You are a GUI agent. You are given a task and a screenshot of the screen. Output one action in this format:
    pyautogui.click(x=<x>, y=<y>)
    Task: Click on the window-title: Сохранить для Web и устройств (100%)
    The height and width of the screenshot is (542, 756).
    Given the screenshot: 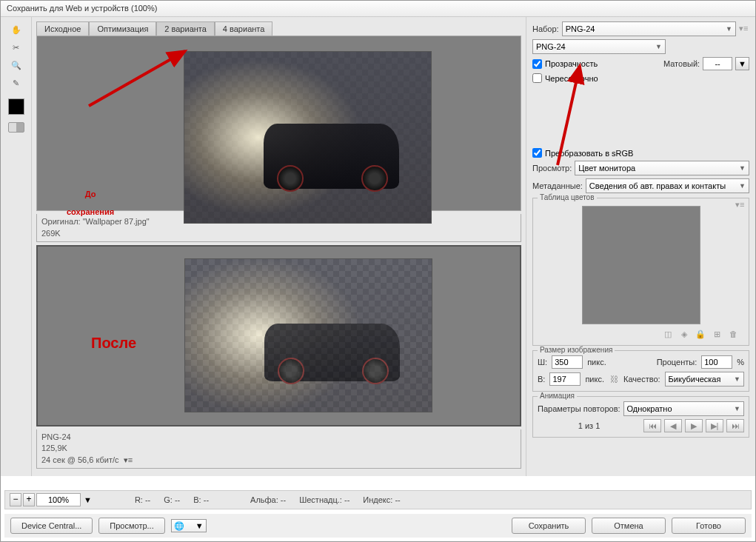 What is the action you would take?
    pyautogui.click(x=378, y=9)
    